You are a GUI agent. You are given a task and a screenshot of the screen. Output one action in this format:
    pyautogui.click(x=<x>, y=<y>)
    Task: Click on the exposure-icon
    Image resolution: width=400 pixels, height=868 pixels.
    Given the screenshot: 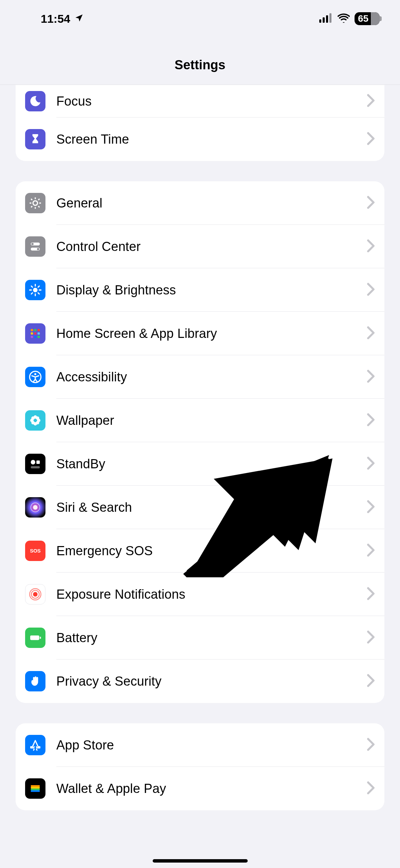 What is the action you would take?
    pyautogui.click(x=35, y=594)
    